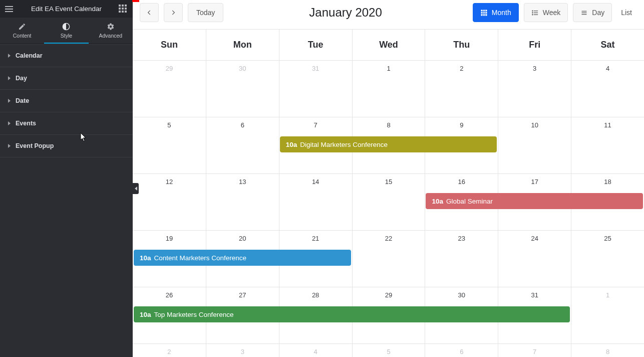 This screenshot has width=644, height=357. Describe the element at coordinates (389, 203) in the screenshot. I see `calendar-cell: 15` at that location.